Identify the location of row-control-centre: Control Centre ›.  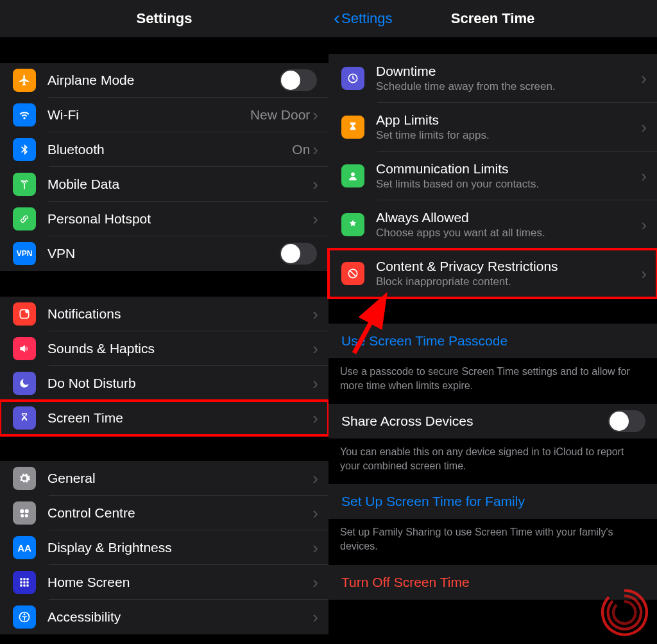
(164, 513).